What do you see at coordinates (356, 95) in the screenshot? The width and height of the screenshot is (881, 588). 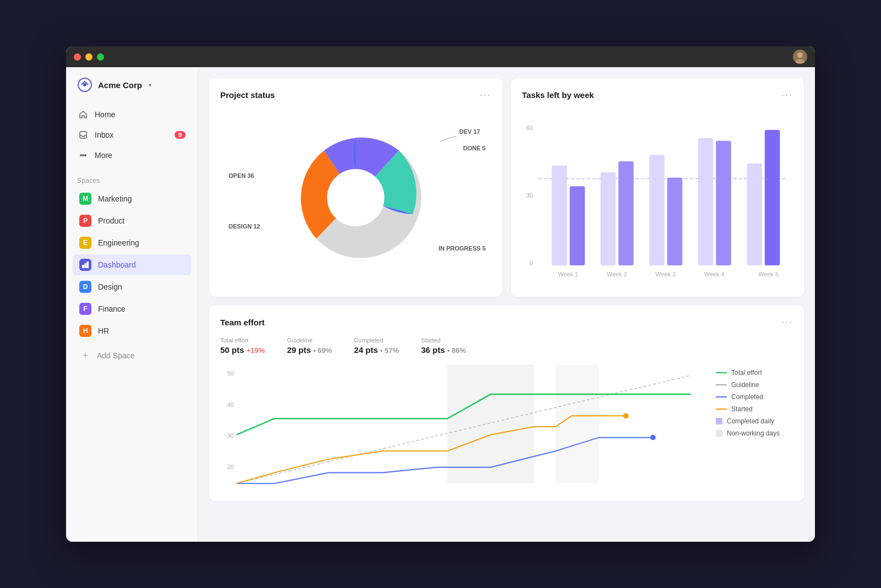 I see `project-status-header: Project status ···` at bounding box center [356, 95].